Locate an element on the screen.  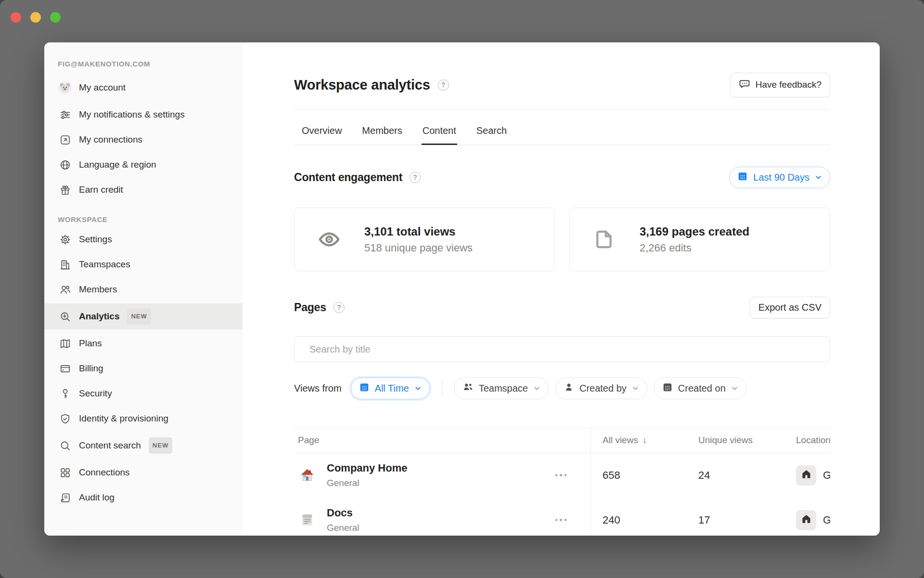
filter-pill-teamspace: Teamspace is located at coordinates (501, 388).